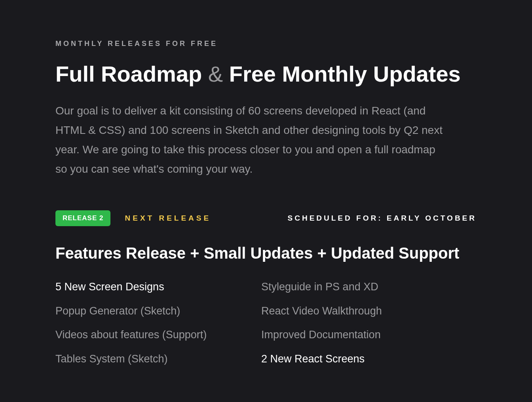  Describe the element at coordinates (83, 218) in the screenshot. I see `release-badge: RELEASE 2` at that location.